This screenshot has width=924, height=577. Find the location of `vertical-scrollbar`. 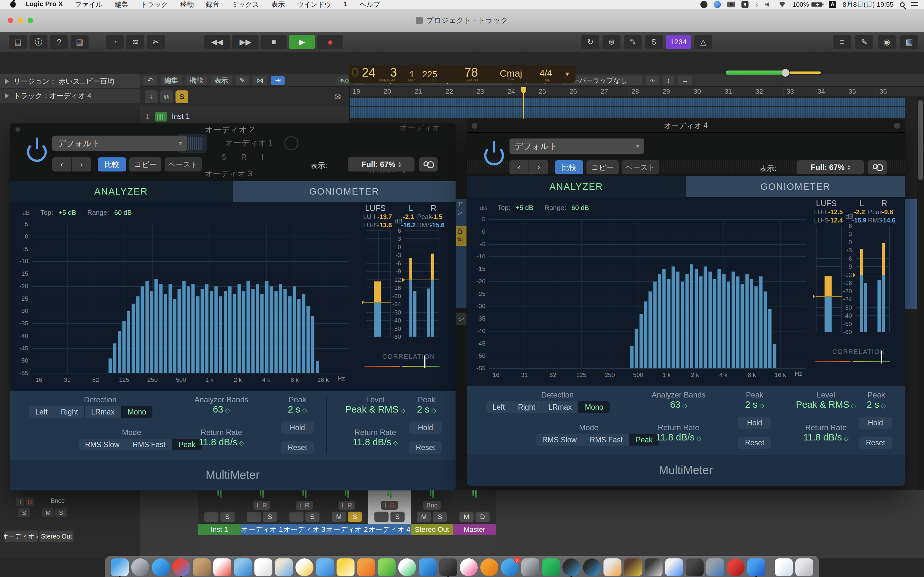

vertical-scrollbar is located at coordinates (921, 294).